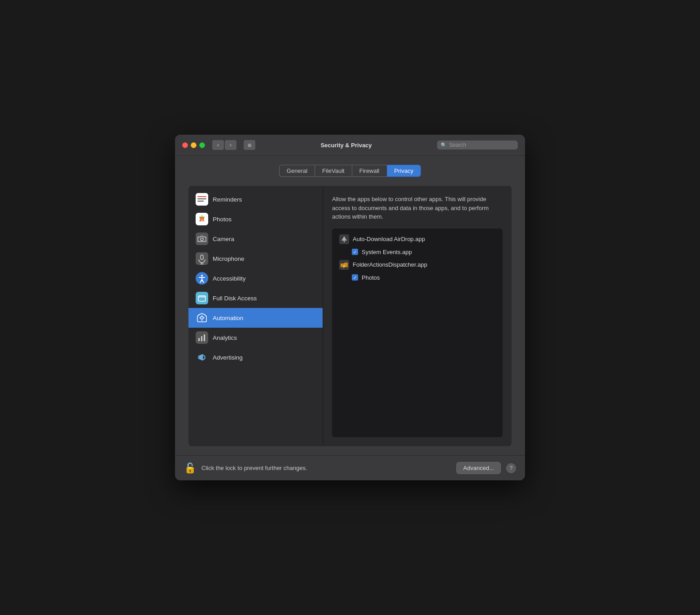 The width and height of the screenshot is (700, 615). What do you see at coordinates (249, 145) in the screenshot?
I see `grid-button: ⊞` at bounding box center [249, 145].